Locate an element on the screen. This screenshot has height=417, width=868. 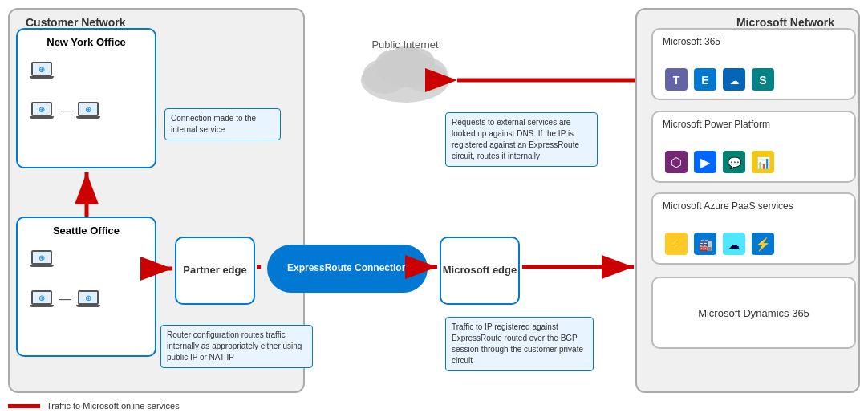
power-apps-icon: ⬡ is located at coordinates (676, 162).